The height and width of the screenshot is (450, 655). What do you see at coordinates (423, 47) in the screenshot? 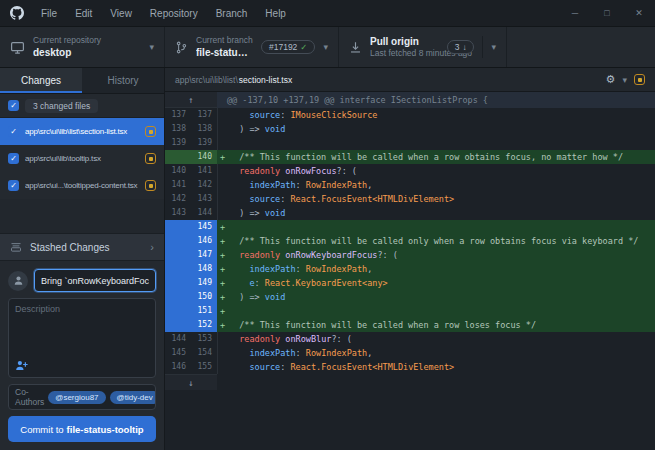
I see `pull-origin-button: Pull origin Last fetched 8 minutes ago 3…` at bounding box center [423, 47].